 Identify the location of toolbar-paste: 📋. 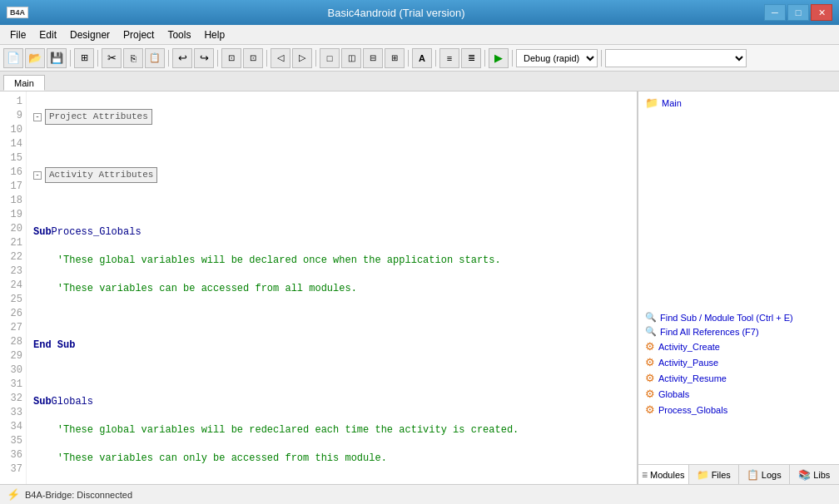
(155, 58).